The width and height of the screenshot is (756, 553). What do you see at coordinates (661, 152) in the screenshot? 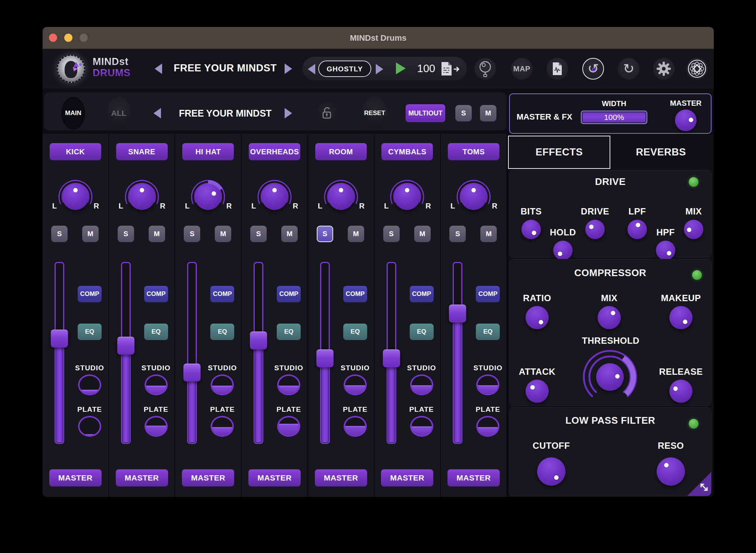
I see `tab-reverbs: REVERBS` at bounding box center [661, 152].